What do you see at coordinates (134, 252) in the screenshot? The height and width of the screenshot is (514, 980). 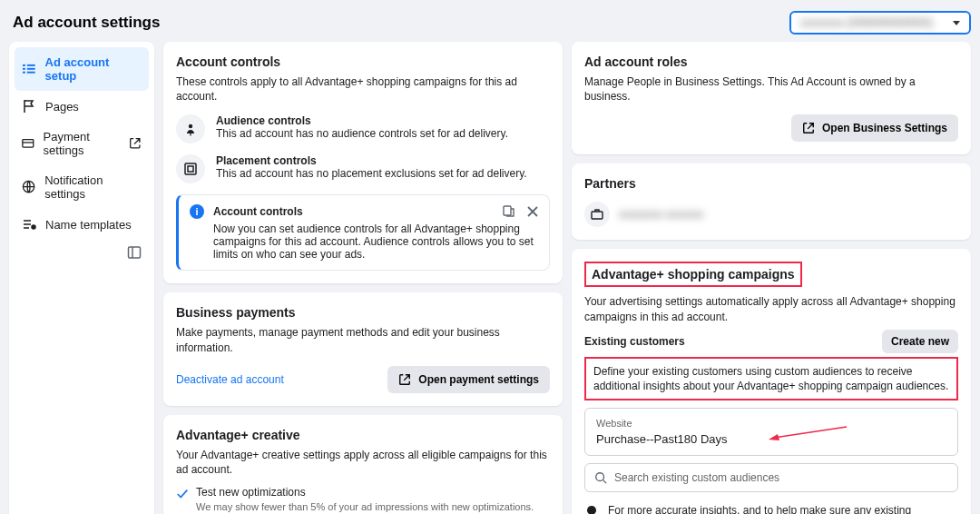 I see `collapse-sidebar-icon` at bounding box center [134, 252].